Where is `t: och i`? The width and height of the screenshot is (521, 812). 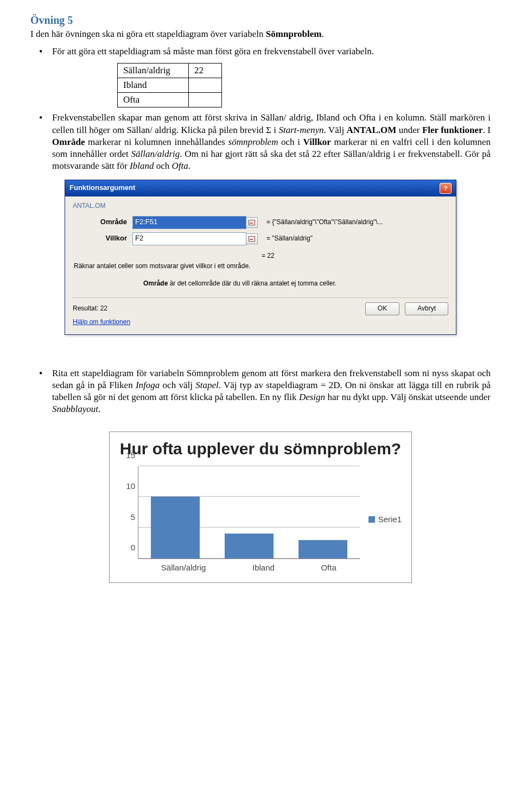
t: och i is located at coordinates (290, 142).